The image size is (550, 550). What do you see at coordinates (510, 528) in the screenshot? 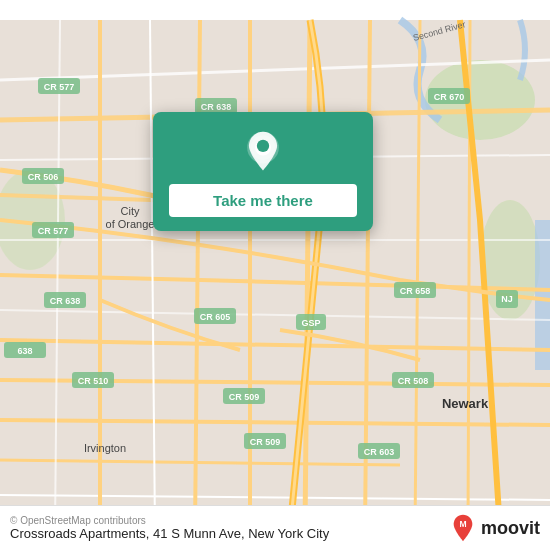
I see `moovit-brand-text: moovit` at bounding box center [510, 528].